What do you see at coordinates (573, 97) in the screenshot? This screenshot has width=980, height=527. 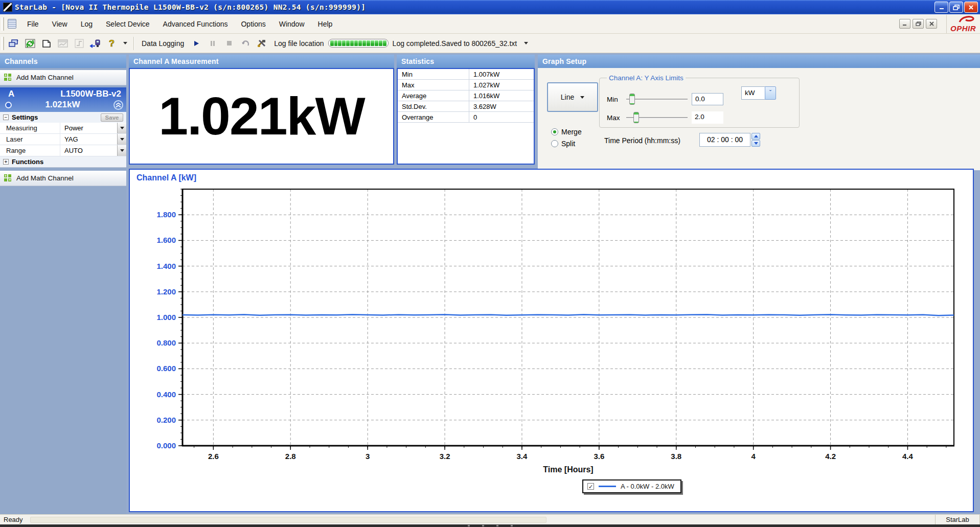 I see `line-type-dropdown: Line` at bounding box center [573, 97].